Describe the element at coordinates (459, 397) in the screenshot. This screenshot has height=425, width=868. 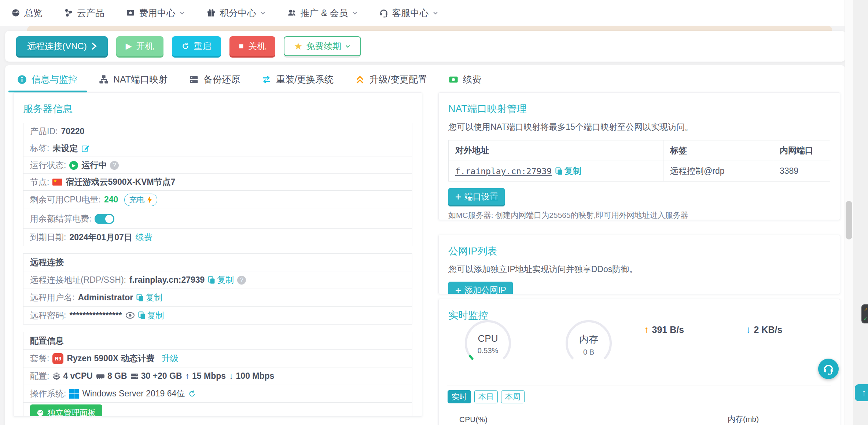
I see `range-realtime-button: 实时` at that location.